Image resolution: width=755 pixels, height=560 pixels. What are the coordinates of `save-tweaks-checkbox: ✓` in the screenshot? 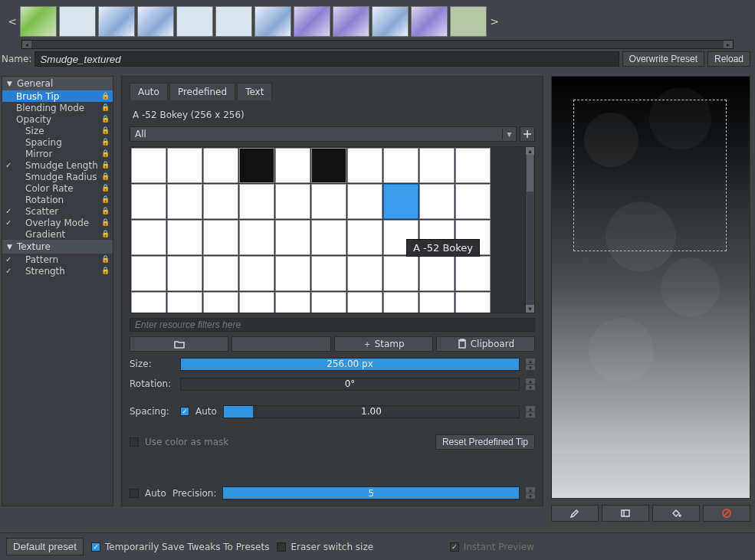 It's located at (96, 547).